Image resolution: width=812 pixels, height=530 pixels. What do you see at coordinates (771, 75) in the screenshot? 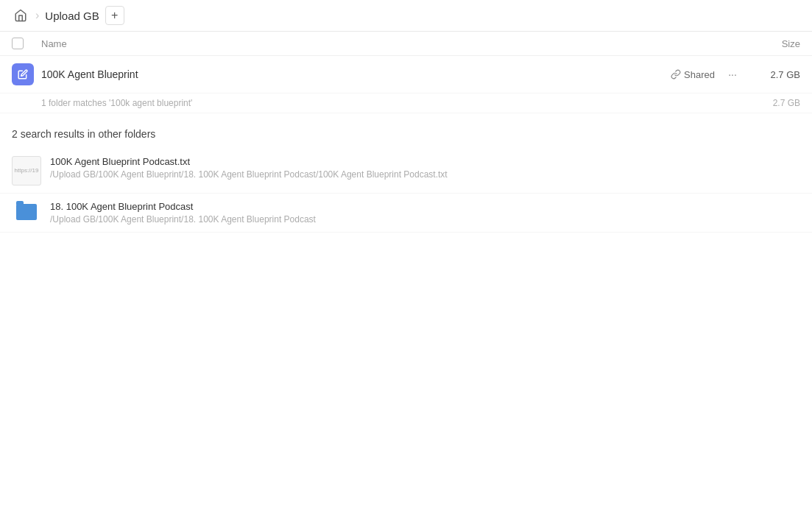
I see `main-result-size: 2.7 GB` at bounding box center [771, 75].